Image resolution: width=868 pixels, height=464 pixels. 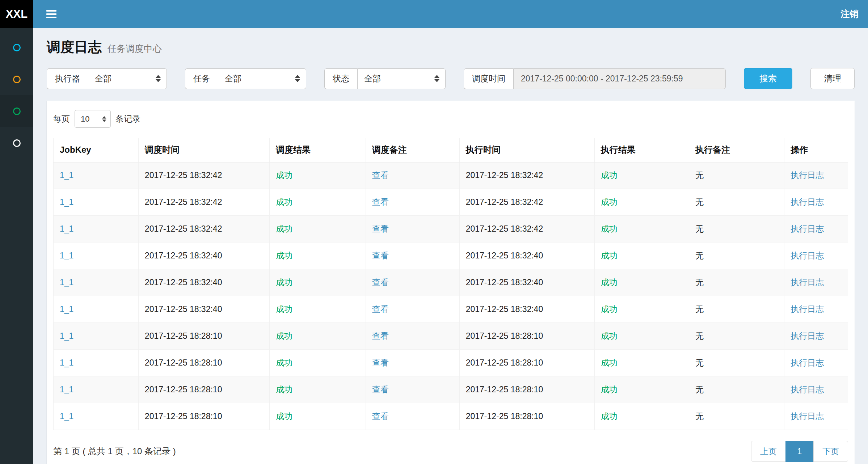 What do you see at coordinates (768, 79) in the screenshot?
I see `search-button: 搜索` at bounding box center [768, 79].